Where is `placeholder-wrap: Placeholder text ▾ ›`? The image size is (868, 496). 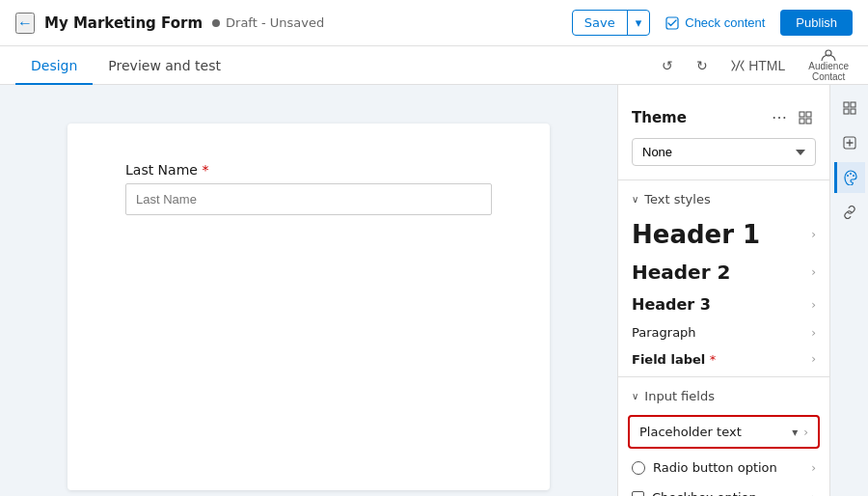
placeholder-wrap: Placeholder text ▾ › is located at coordinates (723, 432).